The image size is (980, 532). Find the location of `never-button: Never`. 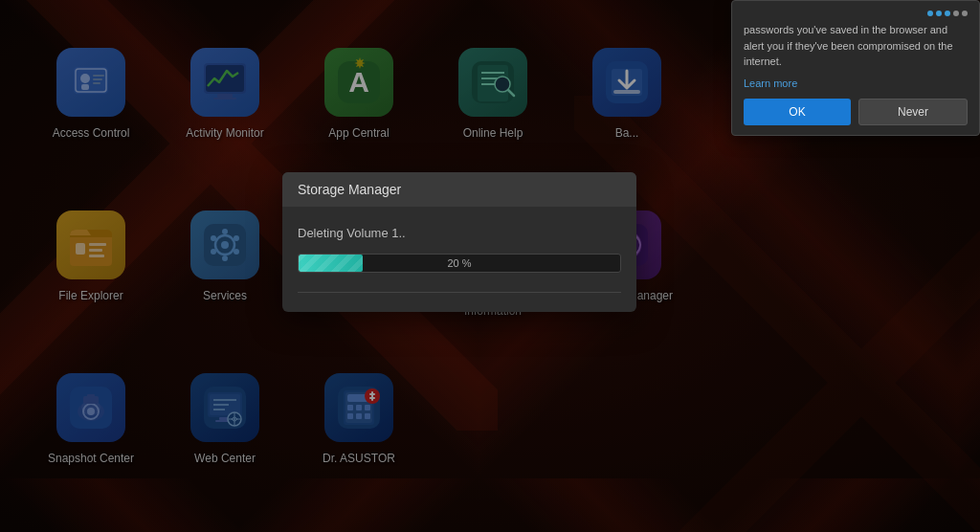

never-button: Never is located at coordinates (913, 112).